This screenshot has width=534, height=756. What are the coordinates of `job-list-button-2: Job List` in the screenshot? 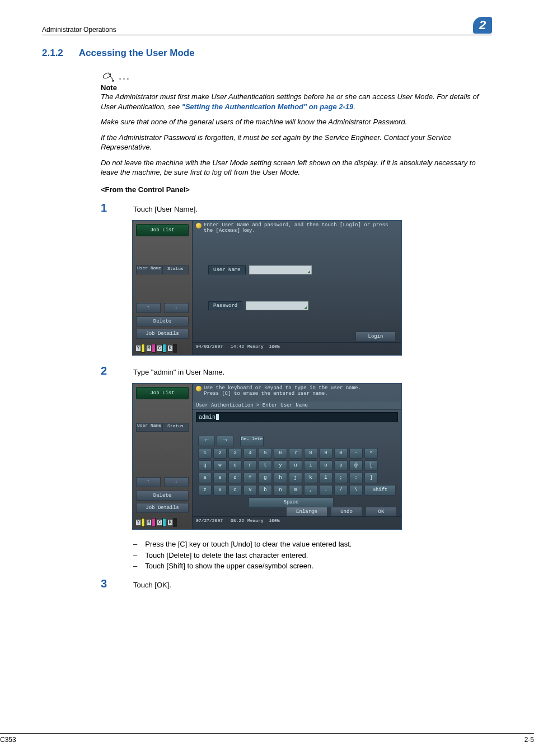 It's located at (162, 393).